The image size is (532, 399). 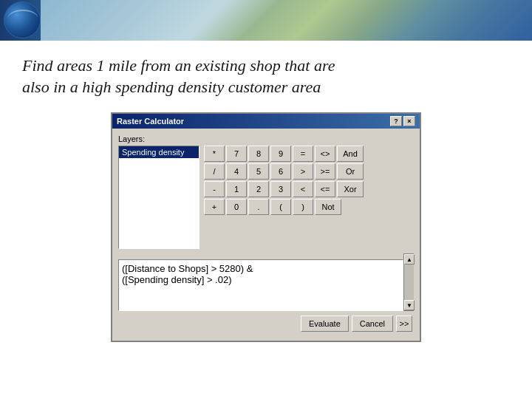 What do you see at coordinates (396, 121) in the screenshot?
I see `help-button: ?` at bounding box center [396, 121].